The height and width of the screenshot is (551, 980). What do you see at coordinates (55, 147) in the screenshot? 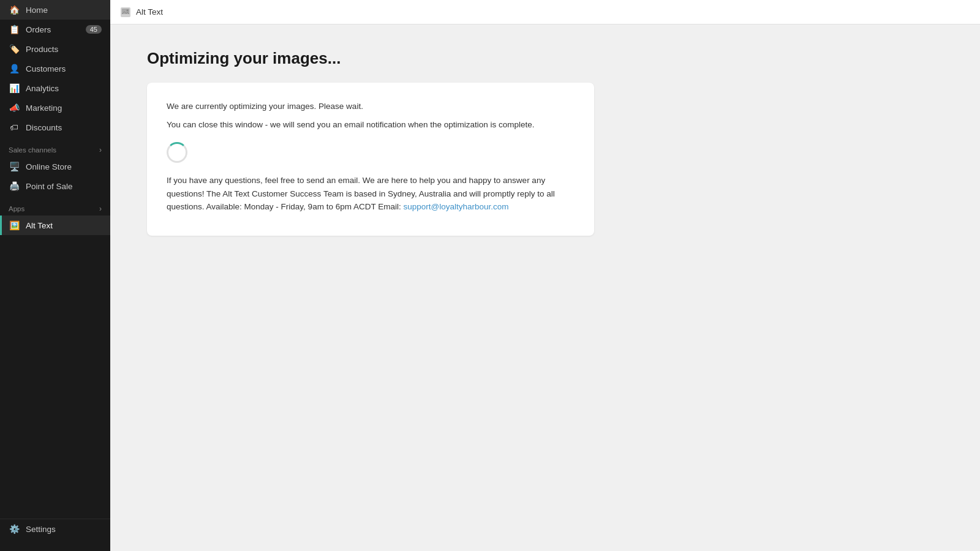
I see `sales-channels-section: Sales channels ›` at bounding box center [55, 147].